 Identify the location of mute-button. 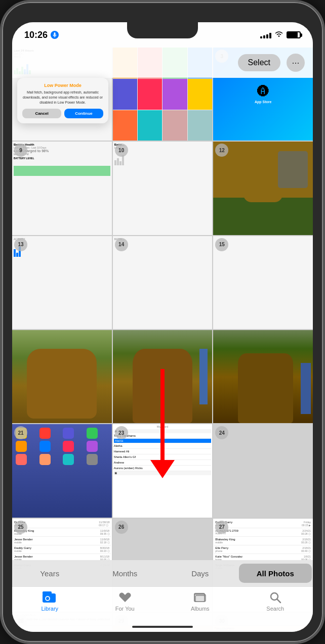
(1, 88).